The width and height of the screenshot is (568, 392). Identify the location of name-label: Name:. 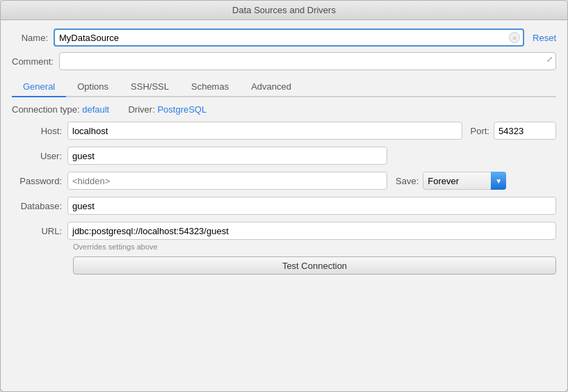
(33, 38).